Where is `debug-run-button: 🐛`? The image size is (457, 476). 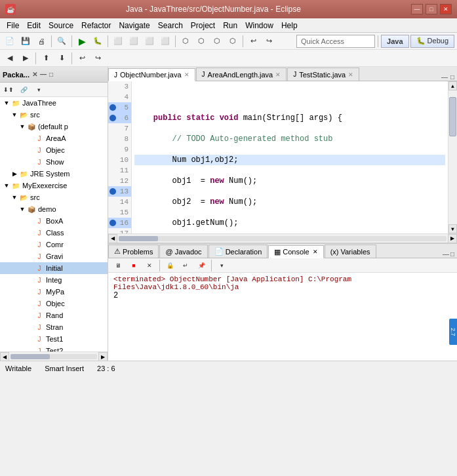 debug-run-button: 🐛 is located at coordinates (98, 41).